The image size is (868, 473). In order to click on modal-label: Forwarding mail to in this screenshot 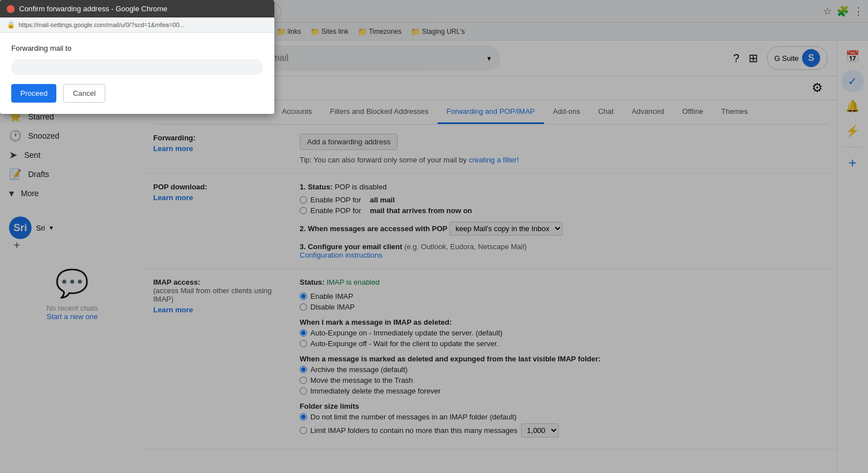, I will do `click(137, 48)`.